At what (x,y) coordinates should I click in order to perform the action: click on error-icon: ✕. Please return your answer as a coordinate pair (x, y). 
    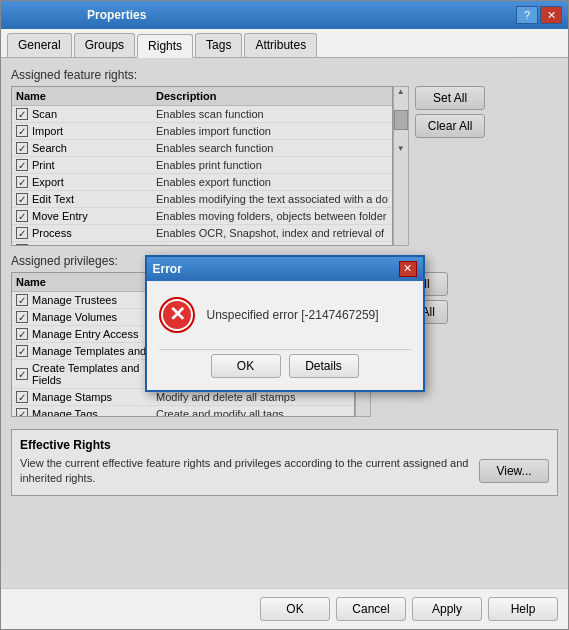
    Looking at the image, I should click on (177, 315).